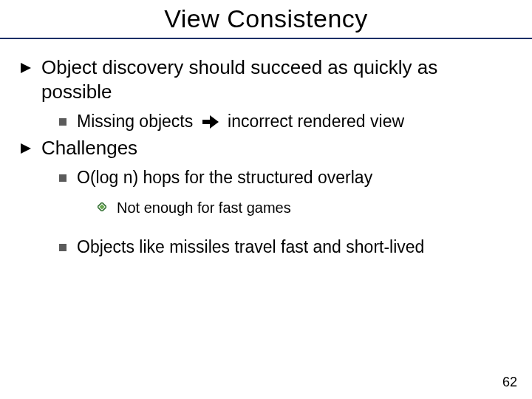  I want to click on title-area: View Consistency, so click(266, 16).